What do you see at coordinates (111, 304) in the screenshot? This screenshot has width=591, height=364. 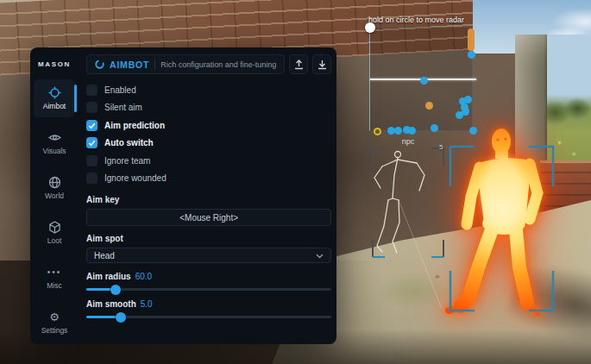 I see `aim-smooth-label: Aim smooth` at bounding box center [111, 304].